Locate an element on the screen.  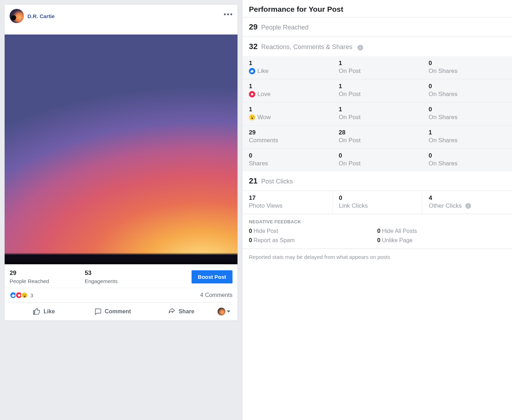
breakdown-row: 1Like1On Post0On Shares is located at coordinates (377, 68).